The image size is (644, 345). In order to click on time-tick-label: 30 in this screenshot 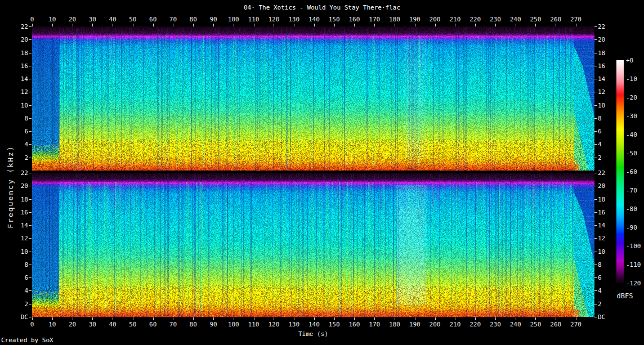, I will do `click(92, 19)`.